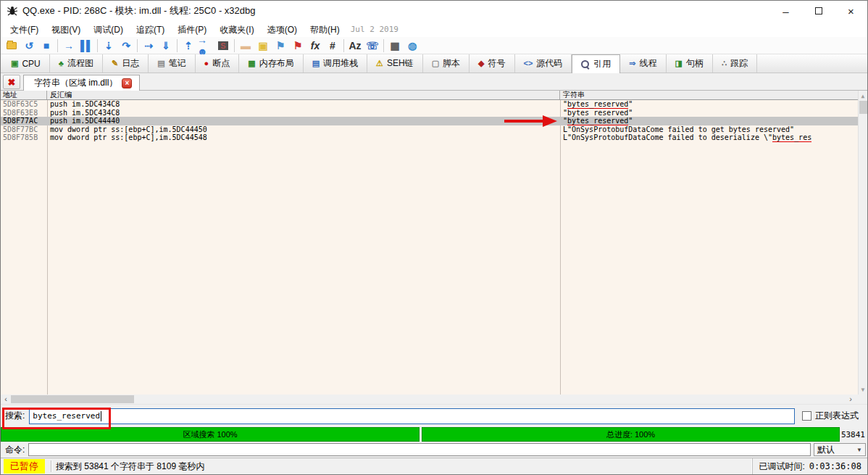 The image size is (868, 475). What do you see at coordinates (24, 121) in the screenshot?
I see `address-cell: 5D8F77AC` at bounding box center [24, 121].